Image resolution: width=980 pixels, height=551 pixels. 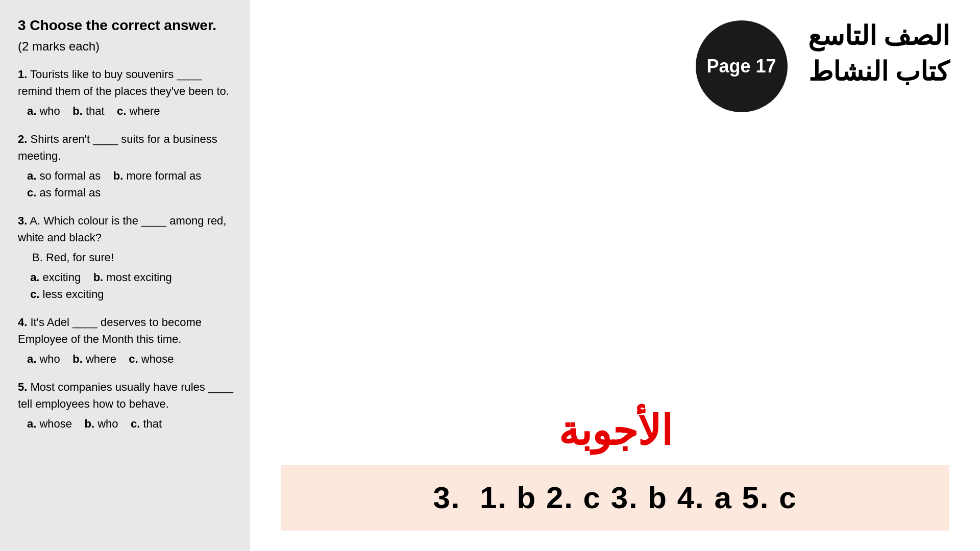 What do you see at coordinates (127, 405) in the screenshot?
I see `question-5: 5. Most companies usually have rules ___…` at bounding box center [127, 405].